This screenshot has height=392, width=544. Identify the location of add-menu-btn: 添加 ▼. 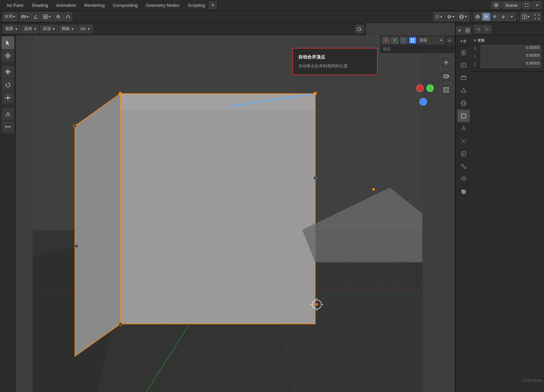
(49, 29).